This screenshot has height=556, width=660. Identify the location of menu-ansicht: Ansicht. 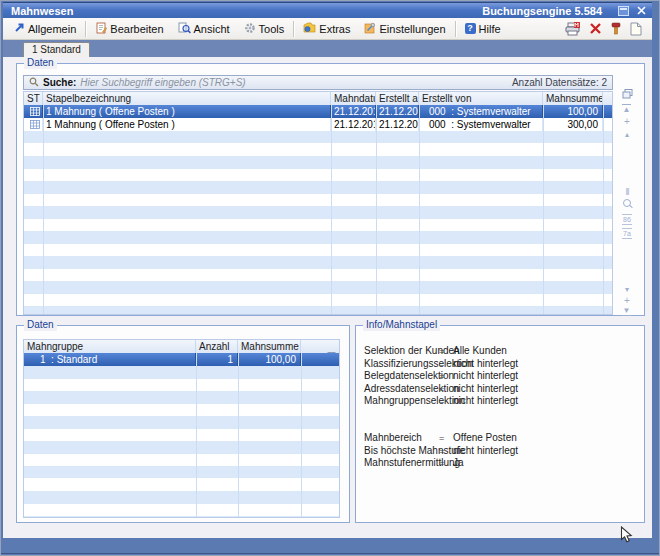
(204, 29).